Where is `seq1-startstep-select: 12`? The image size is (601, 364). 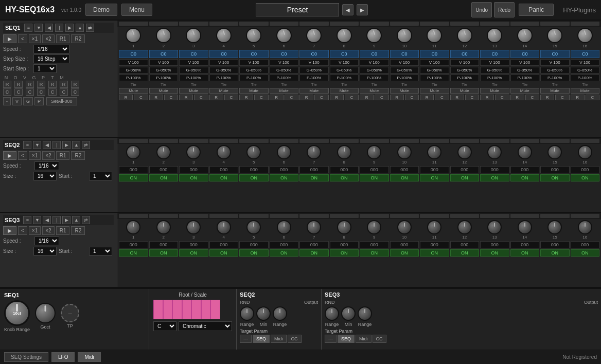 seq1-startstep-select: 12 is located at coordinates (45, 69).